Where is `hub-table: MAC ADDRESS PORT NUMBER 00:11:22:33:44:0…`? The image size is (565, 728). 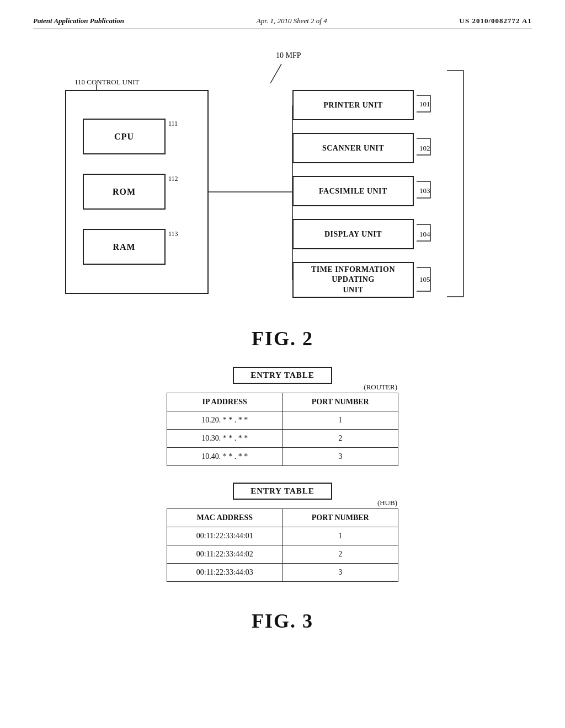
hub-table: MAC ADDRESS PORT NUMBER 00:11:22:33:44:0… is located at coordinates (282, 545).